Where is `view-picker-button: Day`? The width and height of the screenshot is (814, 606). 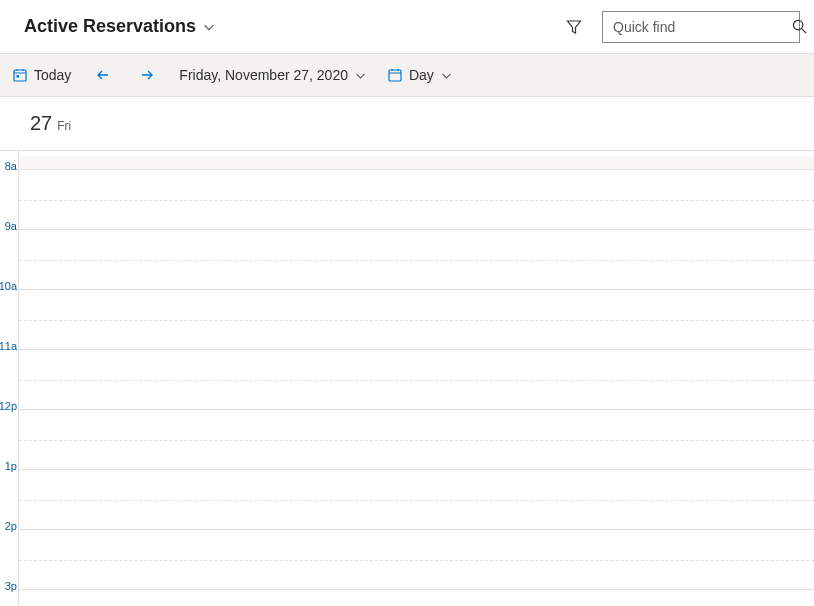
view-picker-button: Day is located at coordinates (420, 75).